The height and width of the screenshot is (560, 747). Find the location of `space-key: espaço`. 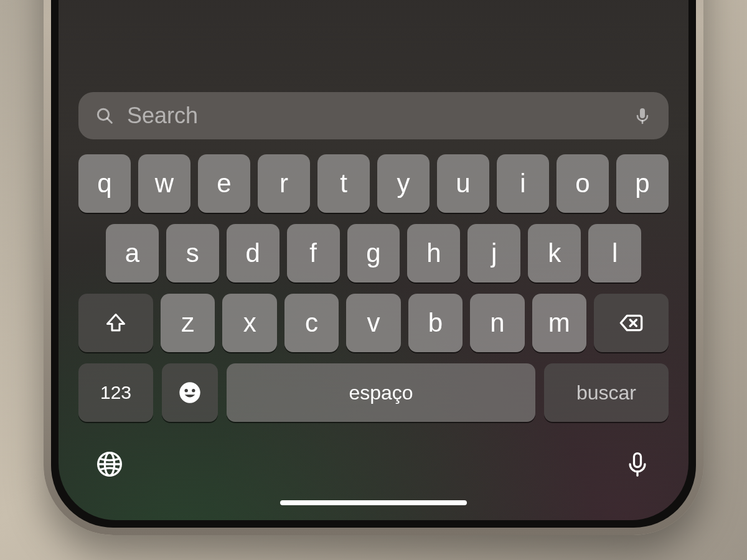

space-key: espaço is located at coordinates (381, 393).